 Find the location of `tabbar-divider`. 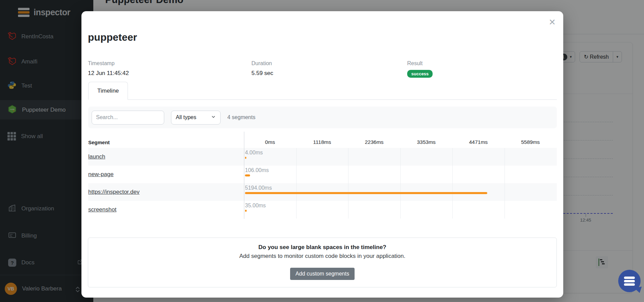

tabbar-divider is located at coordinates (322, 100).